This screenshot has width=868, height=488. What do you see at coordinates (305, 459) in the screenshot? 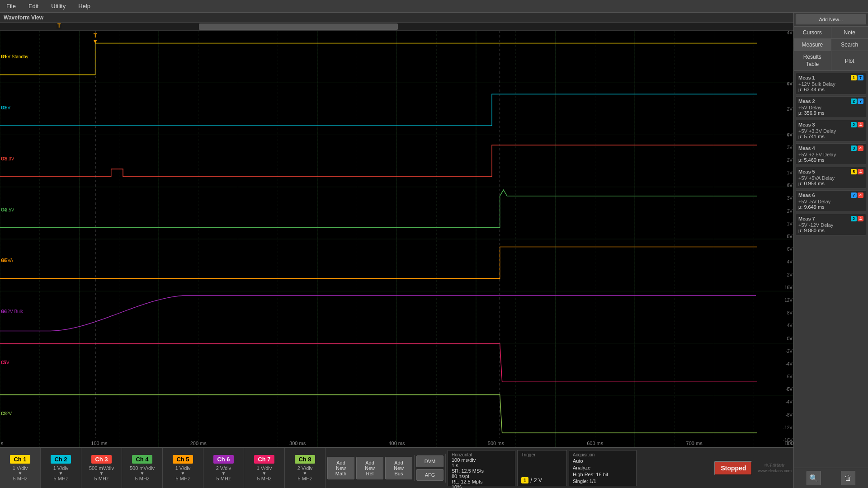
I see `ch-name-8: Ch 8` at bounding box center [305, 459].